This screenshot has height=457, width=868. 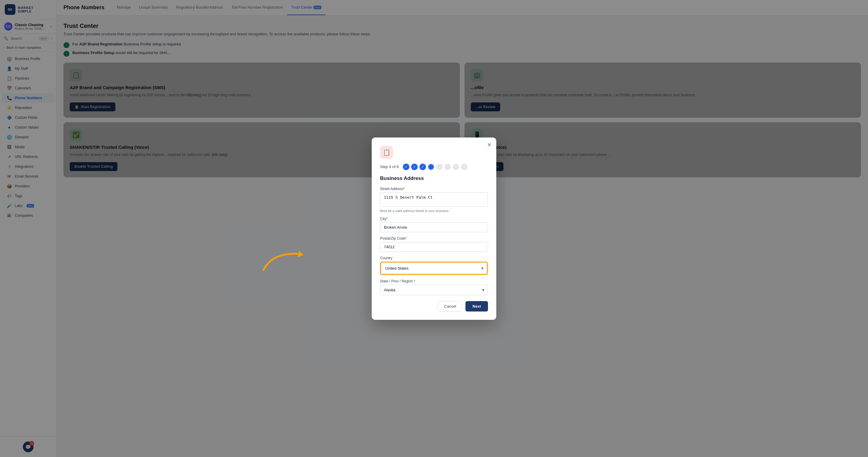 I want to click on step-label: Step 4 of 8, so click(x=390, y=167).